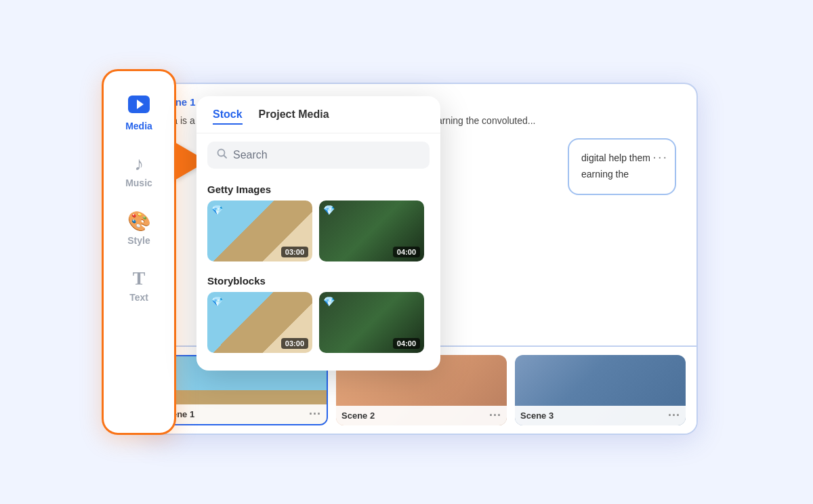 The height and width of the screenshot is (504, 813). What do you see at coordinates (140, 221) in the screenshot?
I see `style-icon: 🎨` at bounding box center [140, 221].